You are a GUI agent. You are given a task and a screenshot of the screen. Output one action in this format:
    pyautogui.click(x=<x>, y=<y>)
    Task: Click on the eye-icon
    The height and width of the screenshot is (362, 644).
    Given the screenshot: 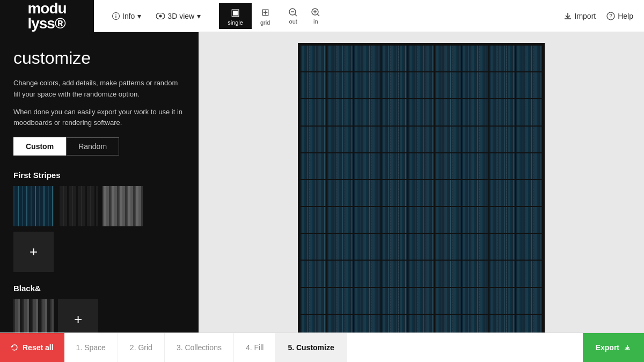 What is the action you would take?
    pyautogui.click(x=160, y=16)
    